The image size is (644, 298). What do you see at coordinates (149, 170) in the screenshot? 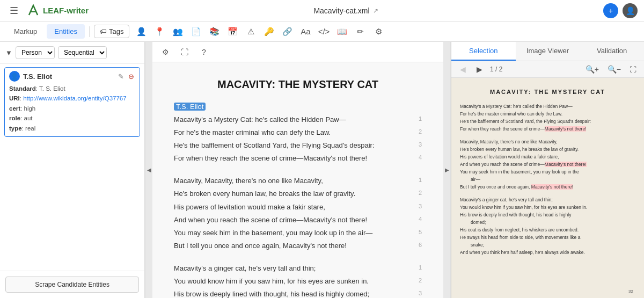
I see `collapse-handle: ◀` at bounding box center [149, 170].